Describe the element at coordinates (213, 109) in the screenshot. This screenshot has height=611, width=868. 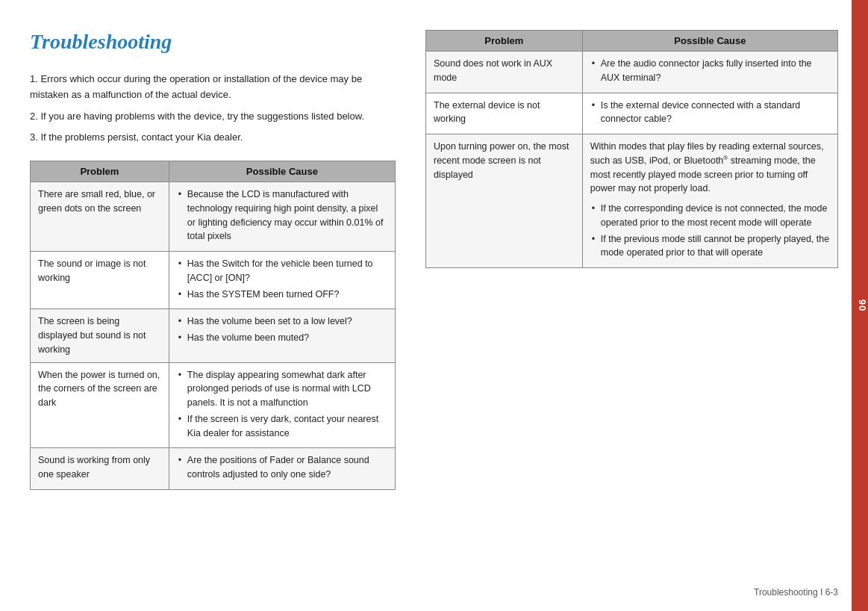
I see `intro-text: 1. Errors which occur during the operati…` at that location.